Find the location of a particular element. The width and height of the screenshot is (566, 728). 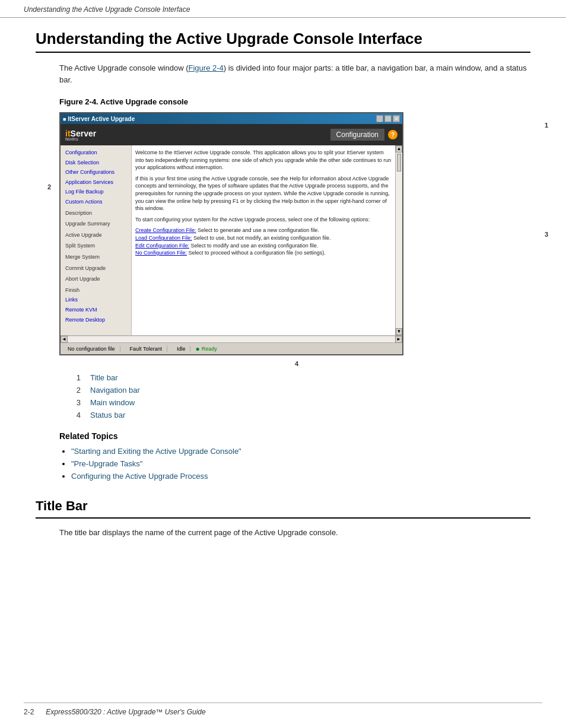

legend-link-4: Status bar is located at coordinates (108, 415).